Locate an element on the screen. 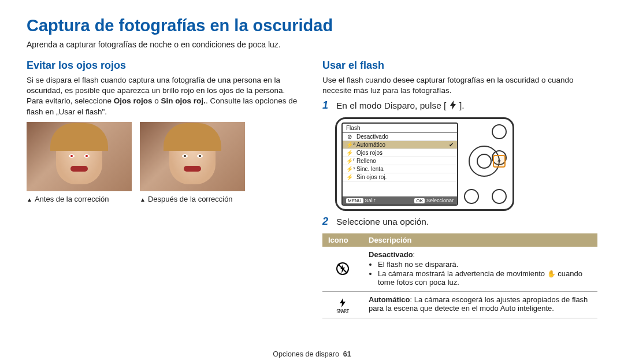 Image resolution: width=624 pixels, height=364 pixels. step-1-text-a: En el modo Disparo, pulse [ is located at coordinates (391, 105).